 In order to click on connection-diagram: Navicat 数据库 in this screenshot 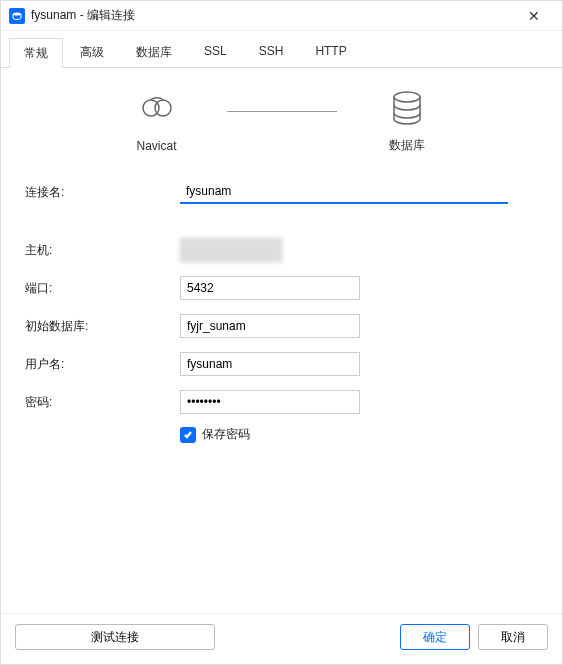, I will do `click(282, 115)`.